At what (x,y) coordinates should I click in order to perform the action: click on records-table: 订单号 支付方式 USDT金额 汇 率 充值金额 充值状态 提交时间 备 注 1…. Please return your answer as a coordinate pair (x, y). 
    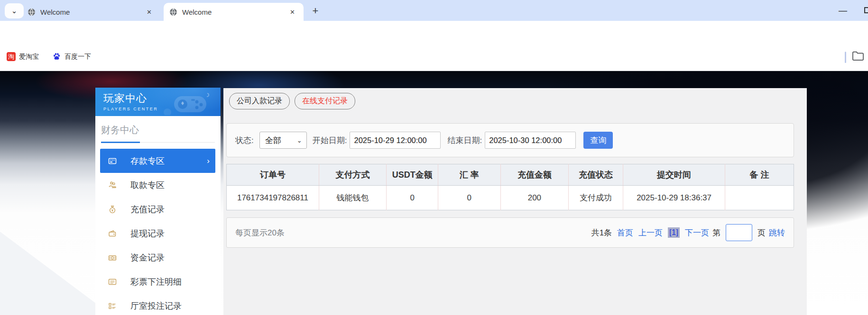
    Looking at the image, I should click on (510, 187).